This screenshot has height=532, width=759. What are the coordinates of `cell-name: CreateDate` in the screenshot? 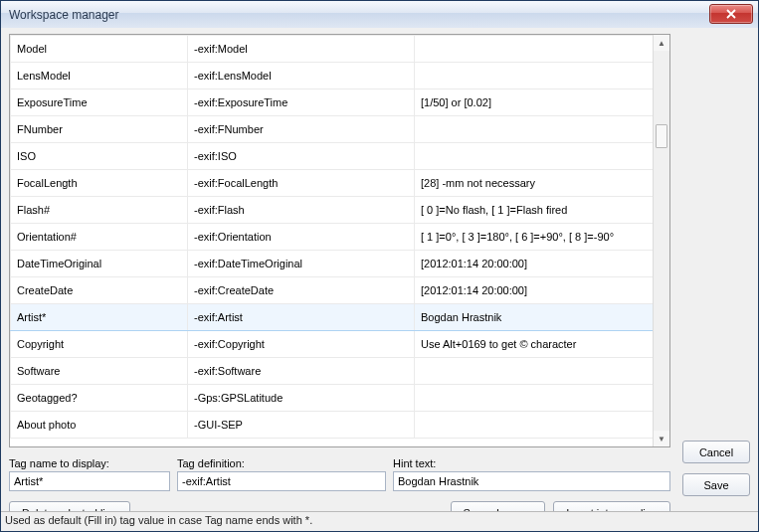 It's located at (99, 290).